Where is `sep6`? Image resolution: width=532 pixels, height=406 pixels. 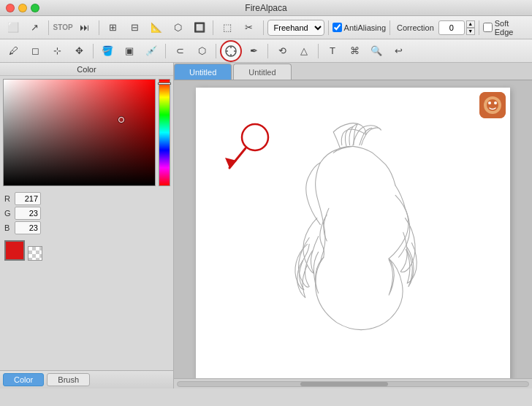 sep6 is located at coordinates (390, 28).